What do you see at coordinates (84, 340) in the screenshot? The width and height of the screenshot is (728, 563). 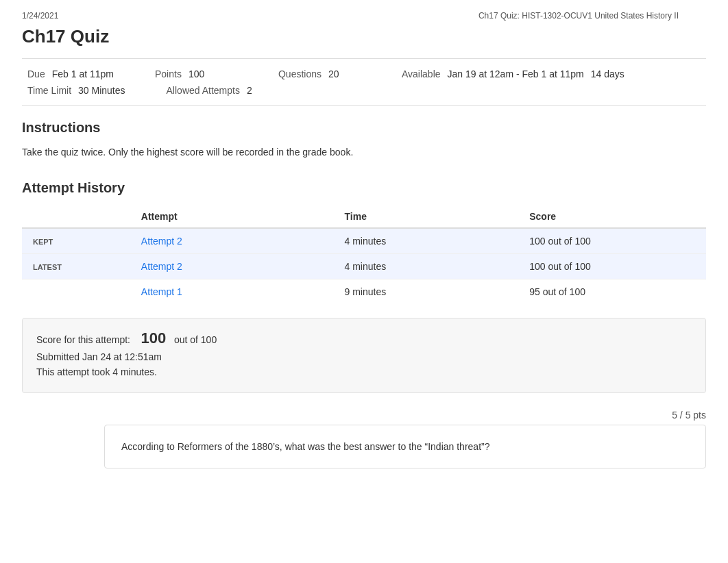 I see `score-label: Score for this attempt:` at bounding box center [84, 340].